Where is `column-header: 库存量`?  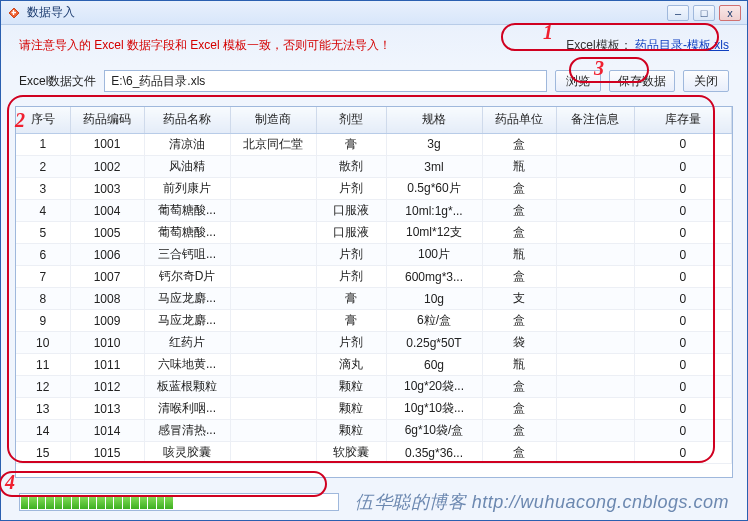
column-header: 库存量 is located at coordinates (683, 120).